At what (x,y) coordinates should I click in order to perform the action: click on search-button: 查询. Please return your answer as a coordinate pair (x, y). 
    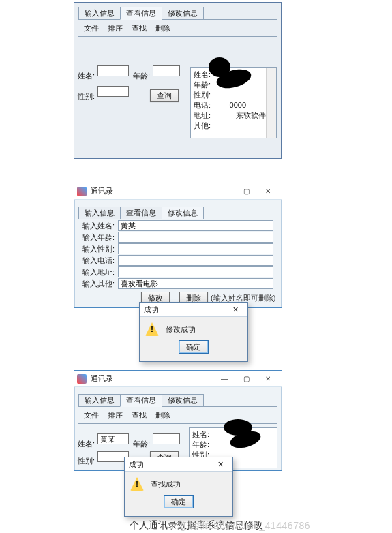
    Looking at the image, I should click on (164, 95).